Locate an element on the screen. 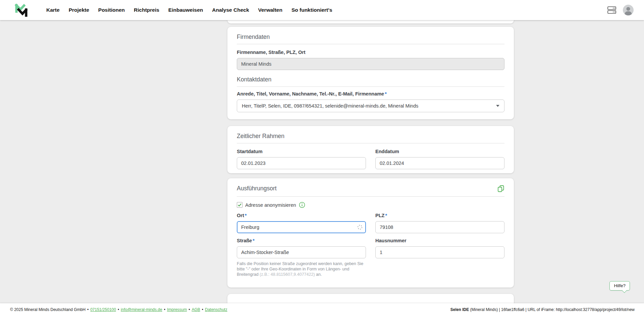 The image size is (644, 316). zeitraum-title: Zeitlicher Rahmen is located at coordinates (371, 136).